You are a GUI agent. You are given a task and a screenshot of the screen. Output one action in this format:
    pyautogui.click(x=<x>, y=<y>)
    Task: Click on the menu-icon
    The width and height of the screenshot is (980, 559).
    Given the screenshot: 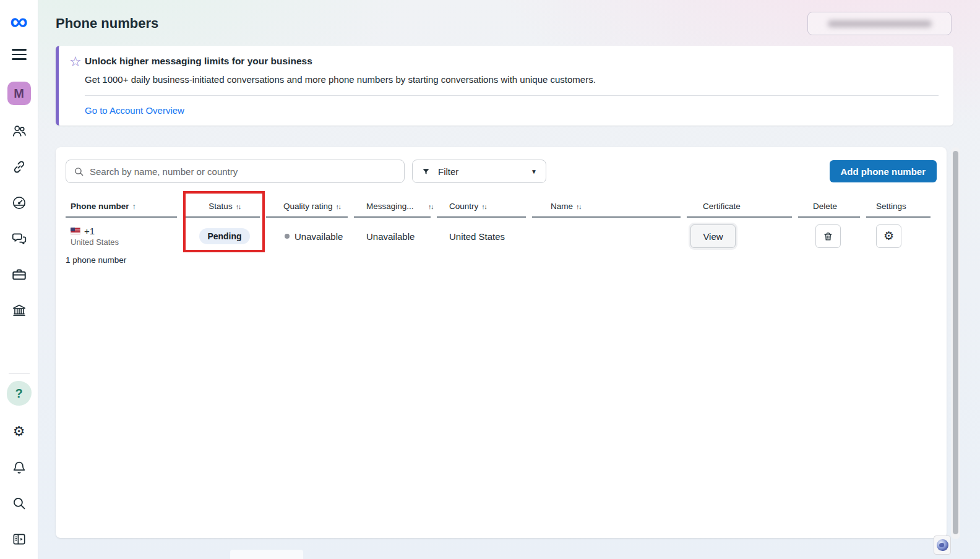 What is the action you would take?
    pyautogui.click(x=19, y=54)
    